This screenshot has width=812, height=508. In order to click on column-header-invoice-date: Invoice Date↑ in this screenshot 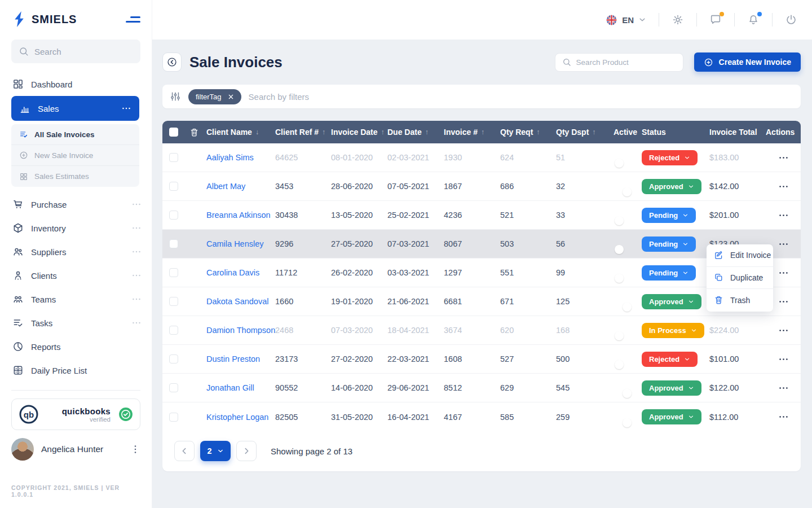, I will do `click(359, 132)`.